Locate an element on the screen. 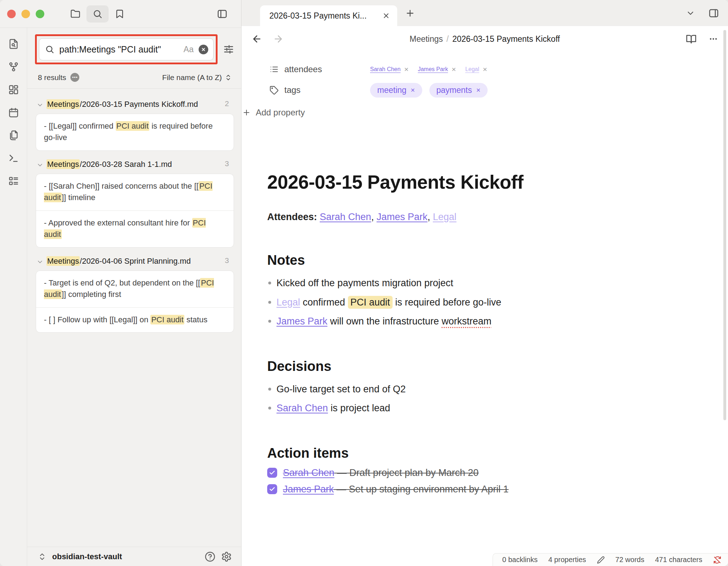  folder-icon is located at coordinates (75, 14).